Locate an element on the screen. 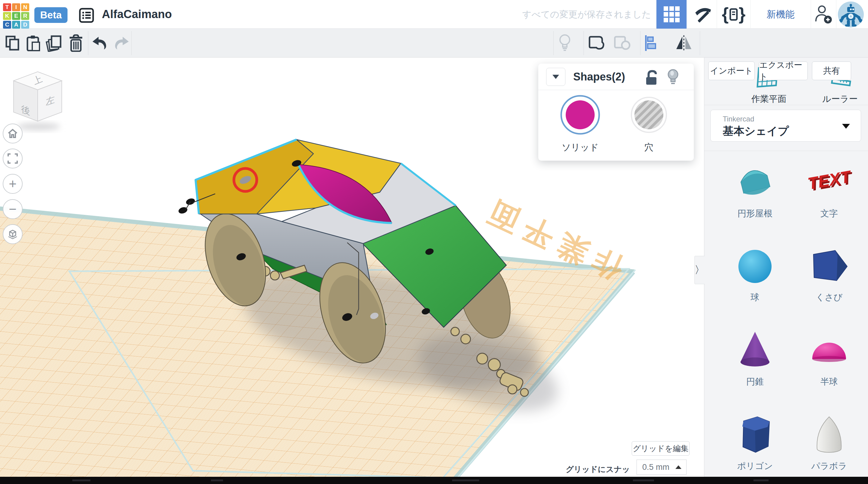  import-button: インポート is located at coordinates (732, 71).